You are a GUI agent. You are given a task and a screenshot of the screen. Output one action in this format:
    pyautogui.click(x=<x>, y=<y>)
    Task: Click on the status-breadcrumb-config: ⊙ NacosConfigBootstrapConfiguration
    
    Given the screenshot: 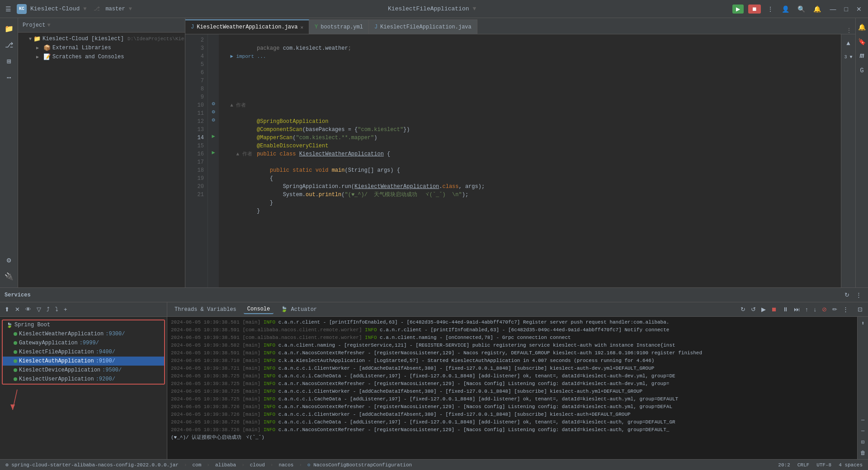 What is the action you would take?
    pyautogui.click(x=360, y=465)
    